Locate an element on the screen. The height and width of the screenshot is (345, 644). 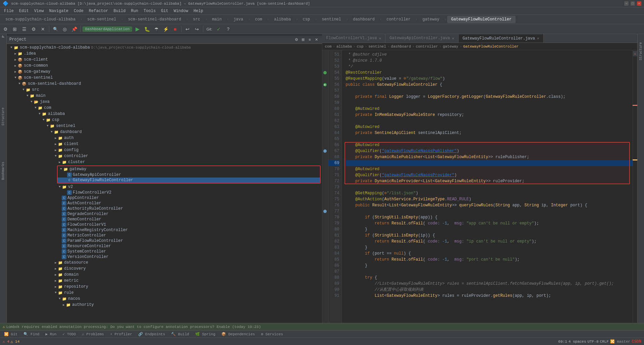
tree-item-authority: ▶ 📁 authority is located at coordinates (164, 305).